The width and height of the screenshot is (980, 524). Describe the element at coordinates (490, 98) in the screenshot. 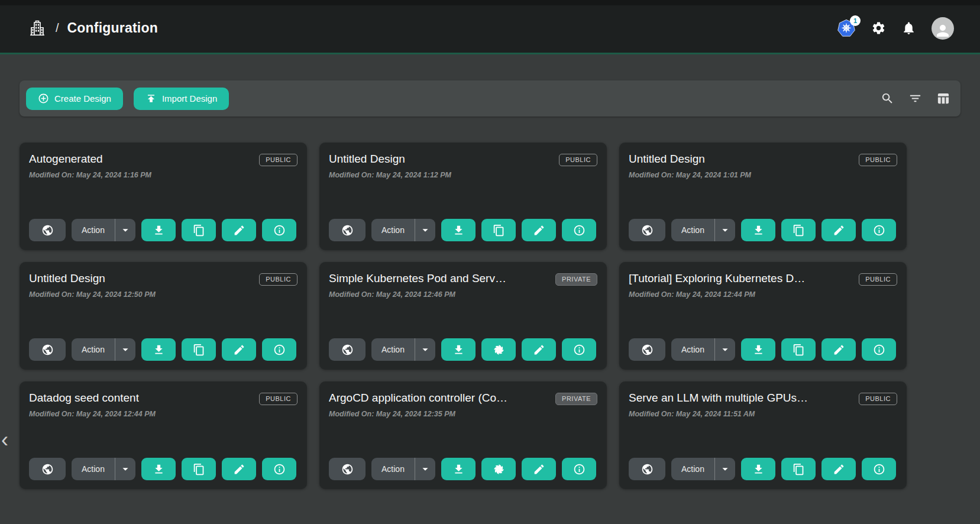

I see `designs-toolbar: Create Design Import Design` at that location.